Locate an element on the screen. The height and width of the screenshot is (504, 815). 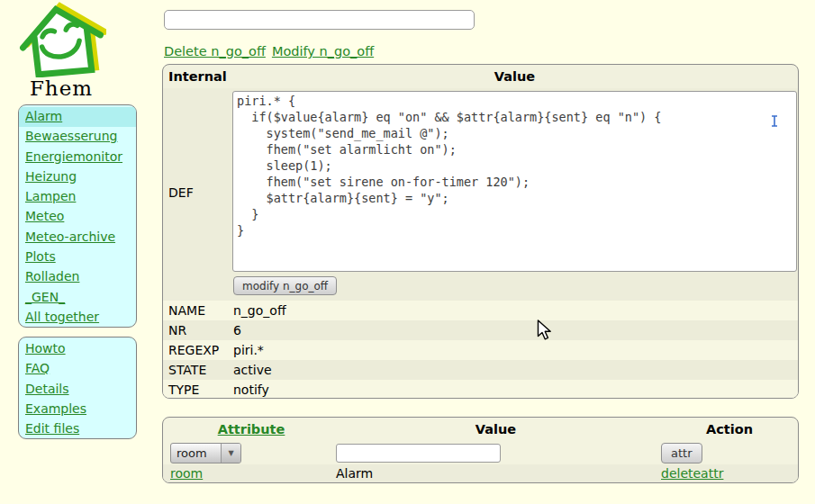
device-action-links: Delete n_go_offModify n_go_off is located at coordinates (272, 51).